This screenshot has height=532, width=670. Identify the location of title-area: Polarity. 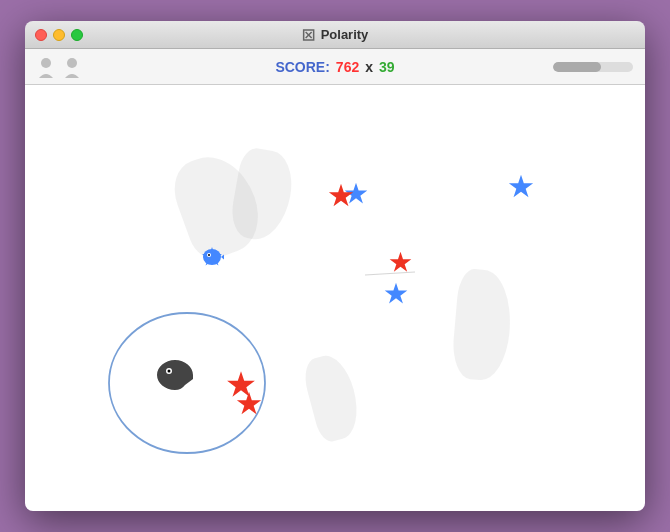
(336, 34).